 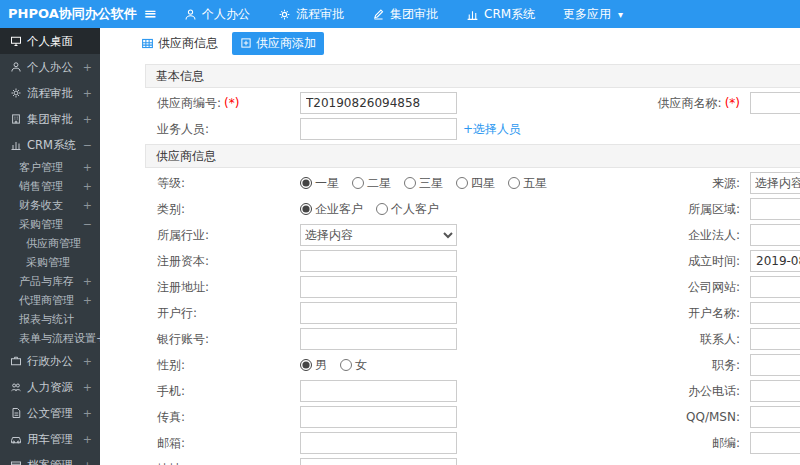 What do you see at coordinates (16, 462) in the screenshot?
I see `archive-icon` at bounding box center [16, 462].